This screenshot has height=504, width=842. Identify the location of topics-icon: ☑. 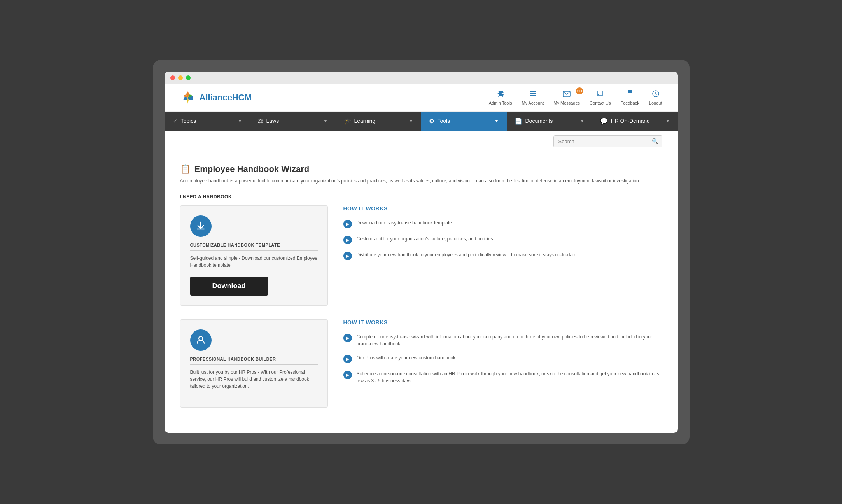
(175, 121).